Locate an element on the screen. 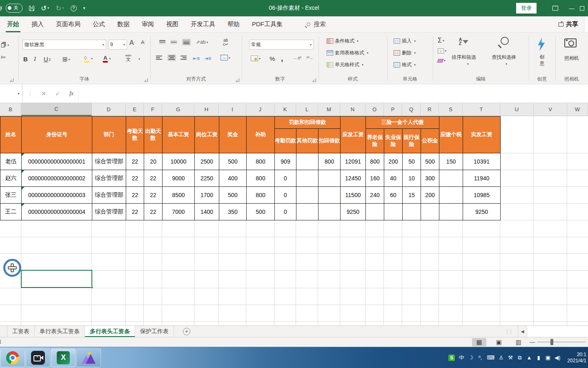 This screenshot has width=588, height=368. format-cells-button: 格式▾ is located at coordinates (405, 65).